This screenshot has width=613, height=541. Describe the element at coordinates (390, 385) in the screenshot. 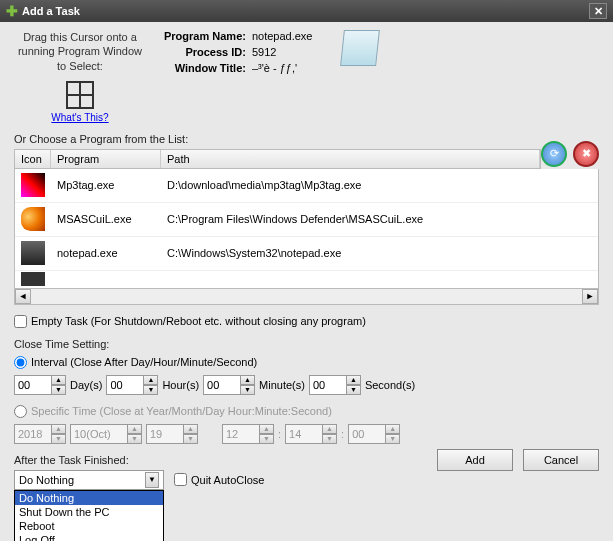

I see `second-label: Second(s)` at that location.